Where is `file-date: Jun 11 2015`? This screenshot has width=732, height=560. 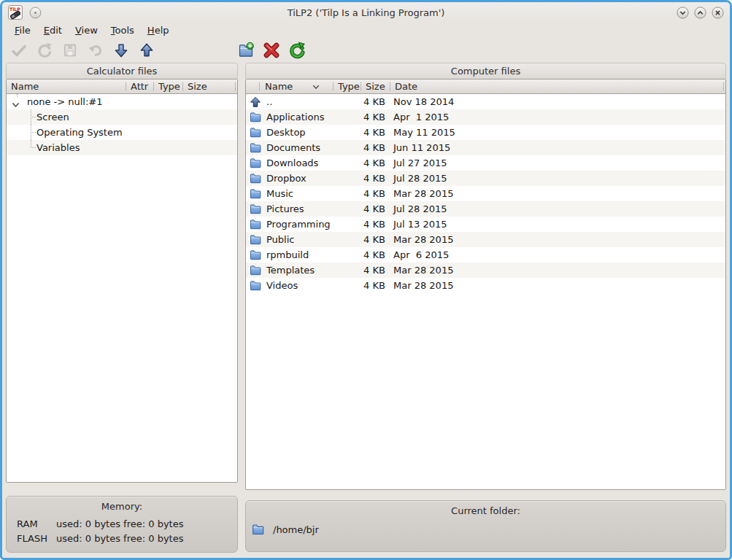
file-date: Jun 11 2015 is located at coordinates (558, 147).